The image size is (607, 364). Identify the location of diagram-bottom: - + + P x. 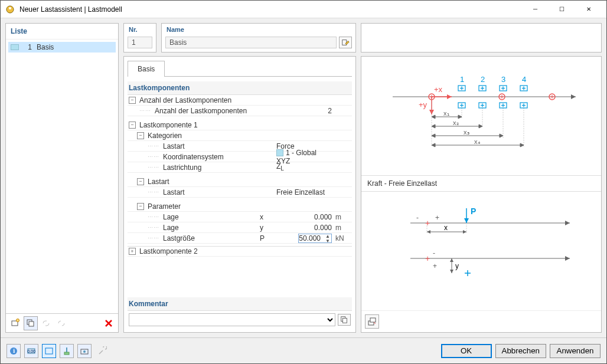
(481, 251).